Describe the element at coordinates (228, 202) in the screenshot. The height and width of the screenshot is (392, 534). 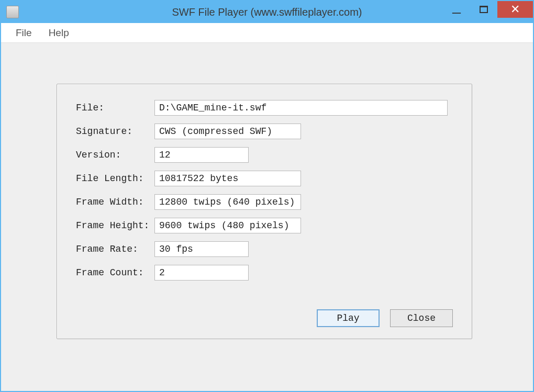
I see `input-frame-width` at that location.